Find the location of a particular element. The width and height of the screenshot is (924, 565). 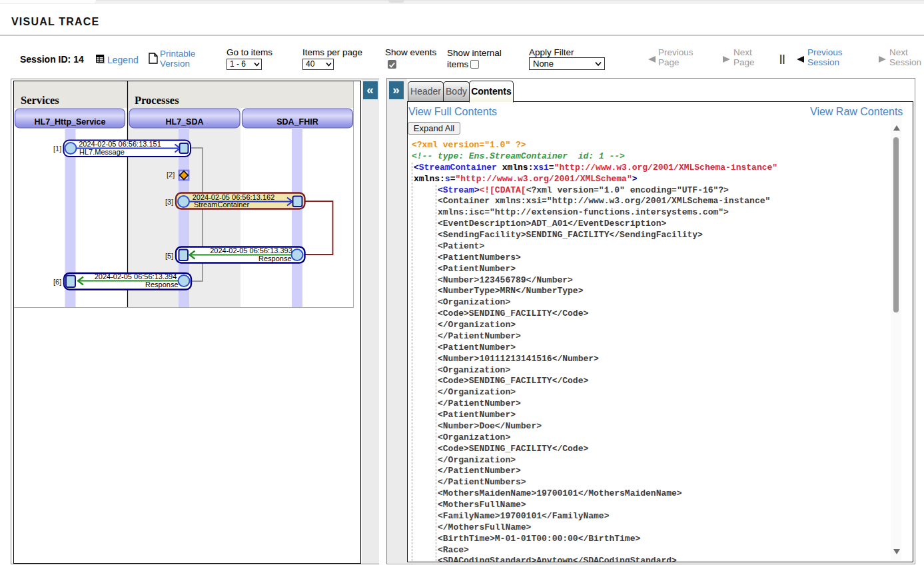

svg-text: [3] is located at coordinates (169, 202).